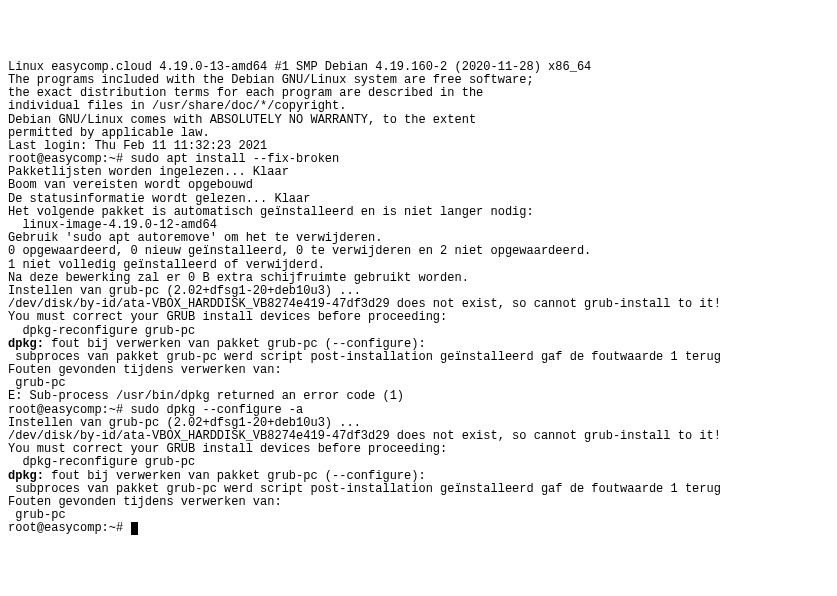 This screenshot has height=596, width=837. Describe the element at coordinates (418, 490) in the screenshot. I see `output-line: subproces van pakket grub-pc werd script…` at that location.